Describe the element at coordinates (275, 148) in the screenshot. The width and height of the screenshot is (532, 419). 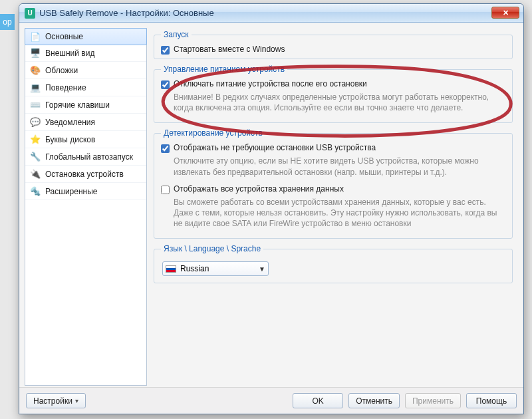
I see `checkbox-label: Отображать не требующие остановки USB ус…` at that location.